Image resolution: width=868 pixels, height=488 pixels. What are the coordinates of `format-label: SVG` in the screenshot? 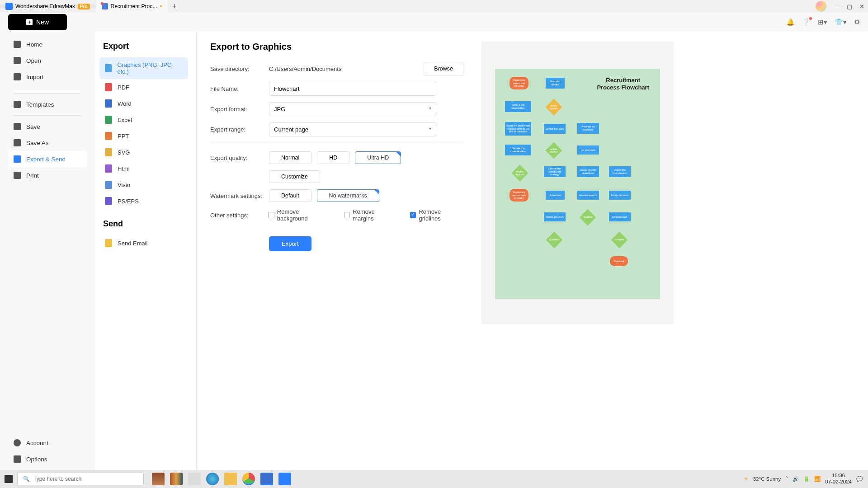 It's located at (124, 153).